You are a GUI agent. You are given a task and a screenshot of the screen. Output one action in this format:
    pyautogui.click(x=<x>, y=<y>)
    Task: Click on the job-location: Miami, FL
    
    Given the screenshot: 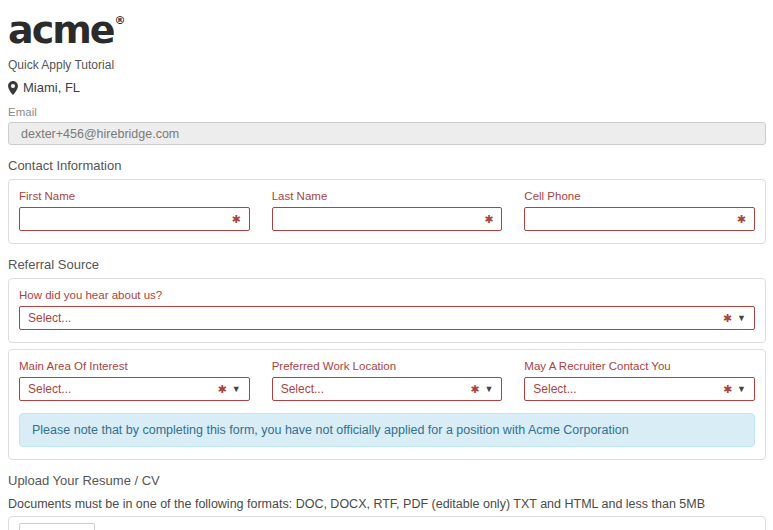 What is the action you would take?
    pyautogui.click(x=387, y=88)
    